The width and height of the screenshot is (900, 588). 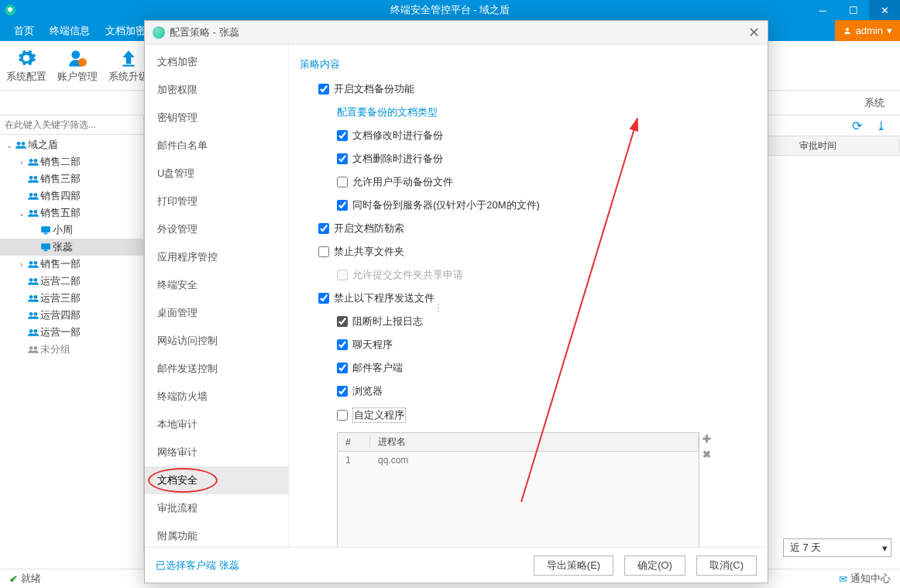 What do you see at coordinates (854, 10) in the screenshot?
I see `maximize-button: ☐` at bounding box center [854, 10].